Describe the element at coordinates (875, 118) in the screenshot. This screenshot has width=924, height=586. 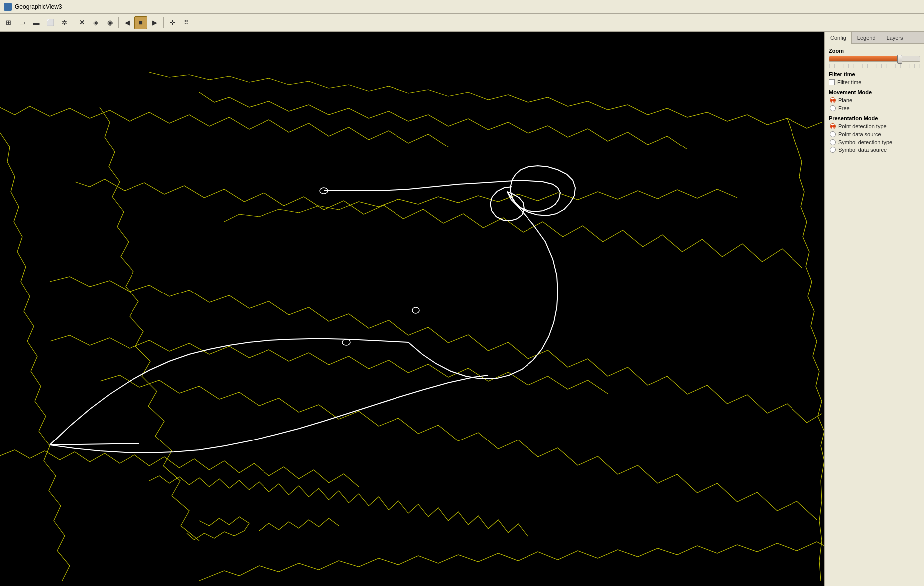
I see `presentation-mode-label: Presentation Mode` at that location.